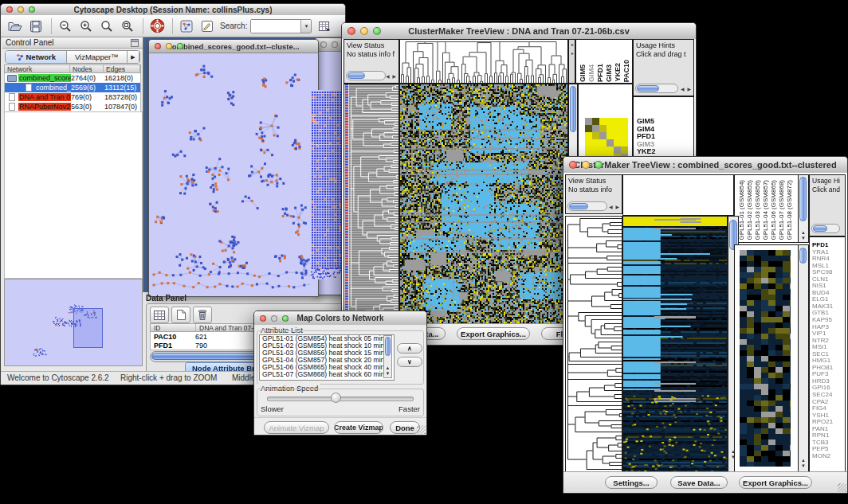 Image resolution: width=848 pixels, height=504 pixels. I want to click on network-window-titlebar: combined_scores_good.txt--cluste..., so click(234, 46).